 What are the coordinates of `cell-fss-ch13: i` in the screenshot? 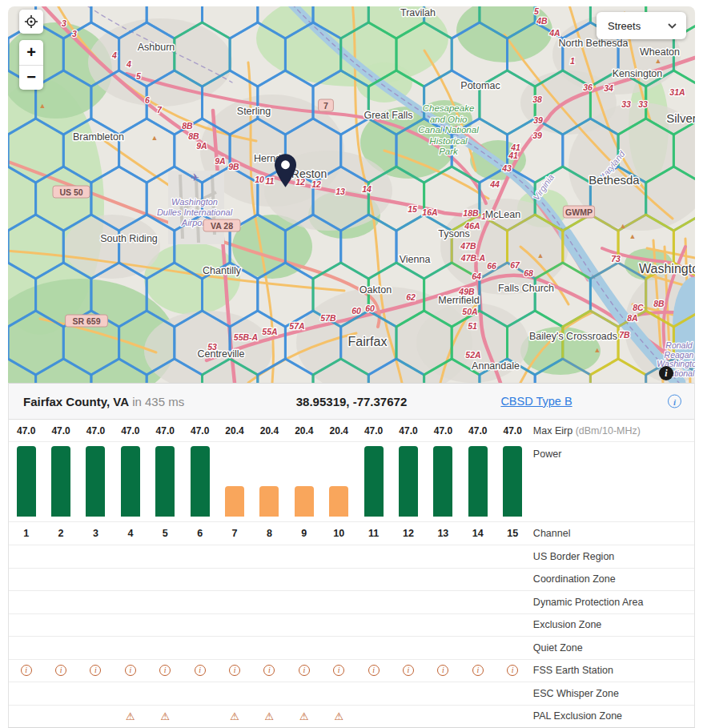 It's located at (444, 670).